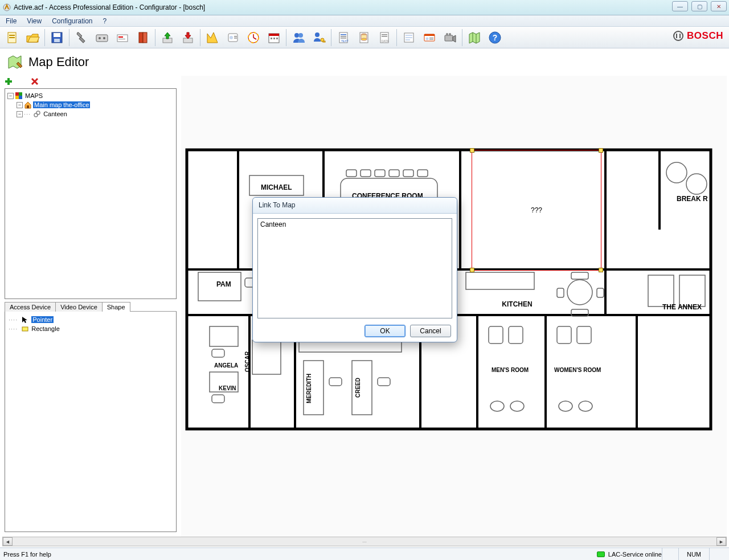  Describe the element at coordinates (385, 331) in the screenshot. I see `ok-button: OK` at that location.